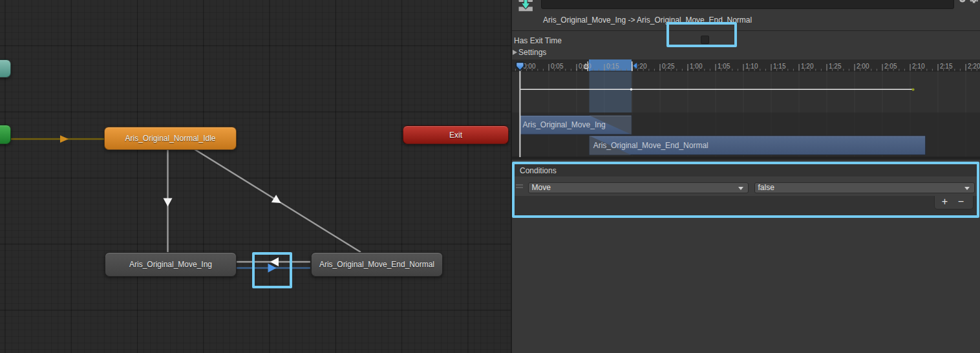  I want to click on node-default-state: Aris_Original_Normal_Idle, so click(171, 138).